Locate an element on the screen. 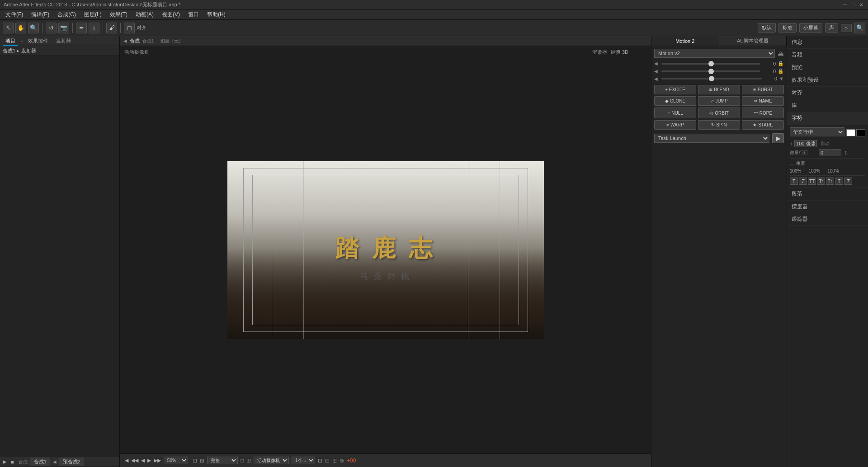 Image resolution: width=868 pixels, height=467 pixels. prop-paragraph: 段落 is located at coordinates (827, 194).